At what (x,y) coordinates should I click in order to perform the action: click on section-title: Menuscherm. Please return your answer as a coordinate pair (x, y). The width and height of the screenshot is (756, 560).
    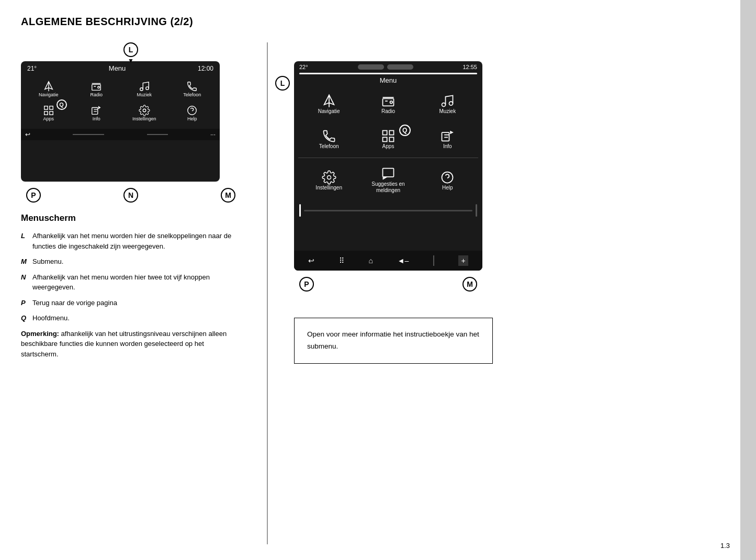
    Looking at the image, I should click on (131, 218).